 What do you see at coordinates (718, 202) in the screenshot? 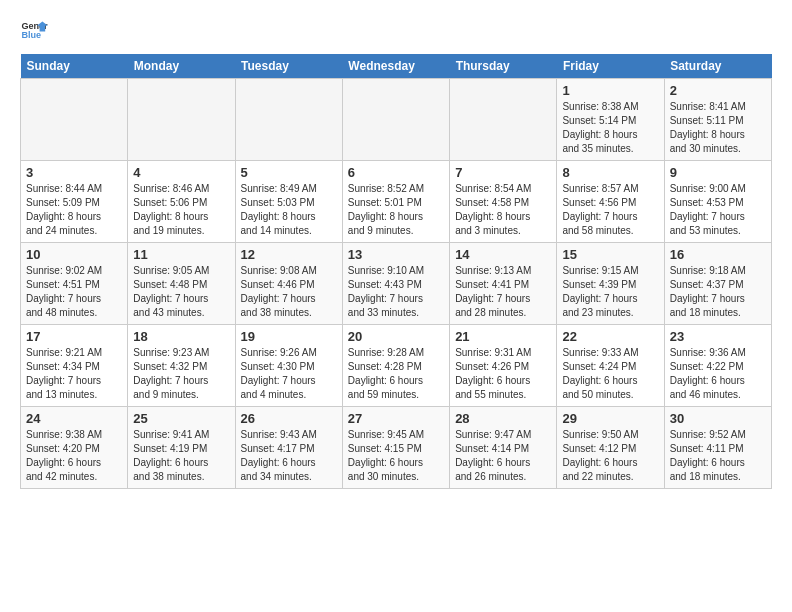
I see `calendar-cell: 9Sunrise: 9:00 AM Sunset: 4:53 PM Daylig…` at bounding box center [718, 202].